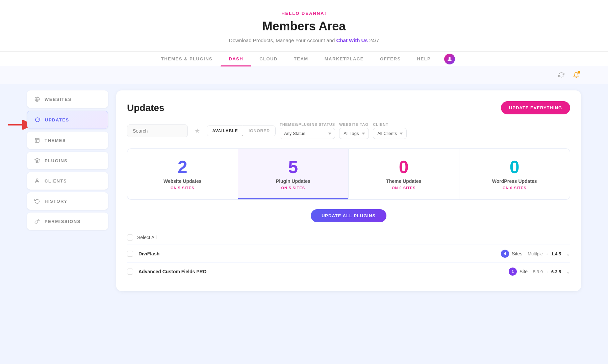 Image resolution: width=608 pixels, height=364 pixels. What do you see at coordinates (37, 181) in the screenshot?
I see `clients-icon` at bounding box center [37, 181].